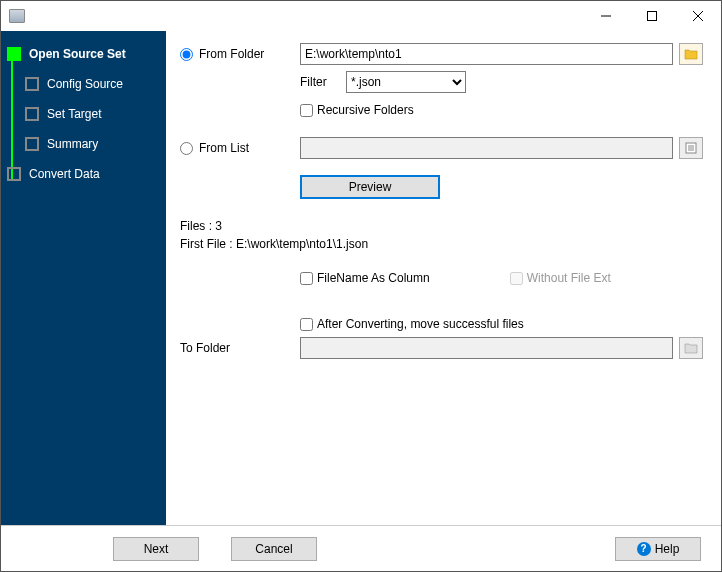 This screenshot has width=722, height=572. Describe the element at coordinates (406, 82) in the screenshot. I see `filter-select: *.json` at that location.